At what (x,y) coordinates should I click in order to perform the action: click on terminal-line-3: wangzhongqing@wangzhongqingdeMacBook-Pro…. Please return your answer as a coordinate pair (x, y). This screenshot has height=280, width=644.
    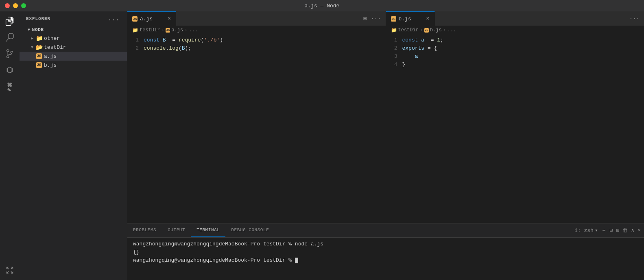
    Looking at the image, I should click on (386, 260).